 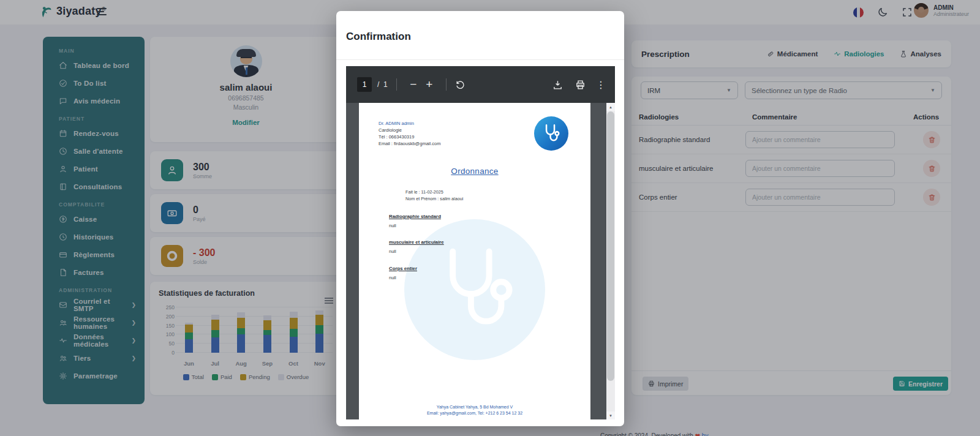 I want to click on download-icon, so click(x=557, y=85).